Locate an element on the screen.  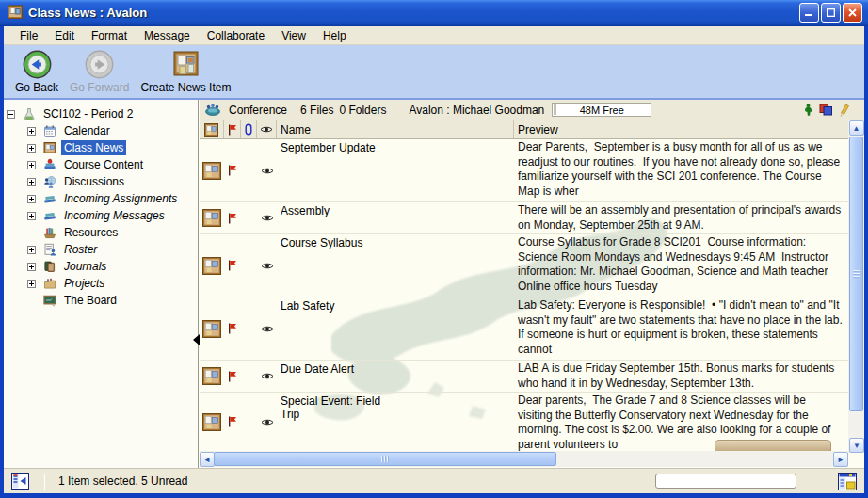
go-forward-button: Go Forward is located at coordinates (100, 72).